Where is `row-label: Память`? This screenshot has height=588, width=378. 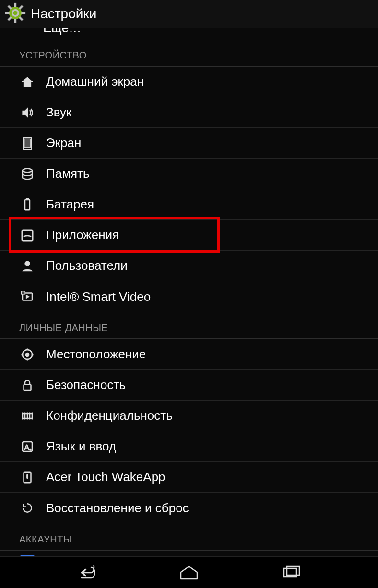
row-label: Память is located at coordinates (68, 173).